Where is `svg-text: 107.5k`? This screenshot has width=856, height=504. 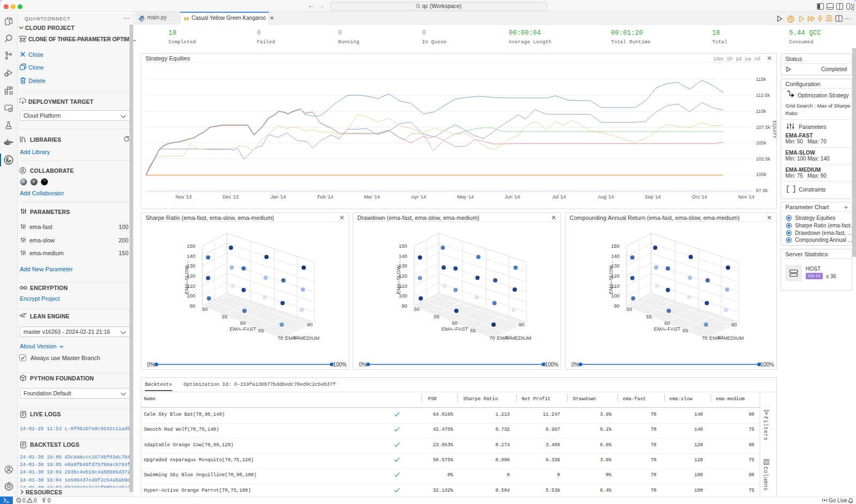
svg-text: 107.5k is located at coordinates (763, 127).